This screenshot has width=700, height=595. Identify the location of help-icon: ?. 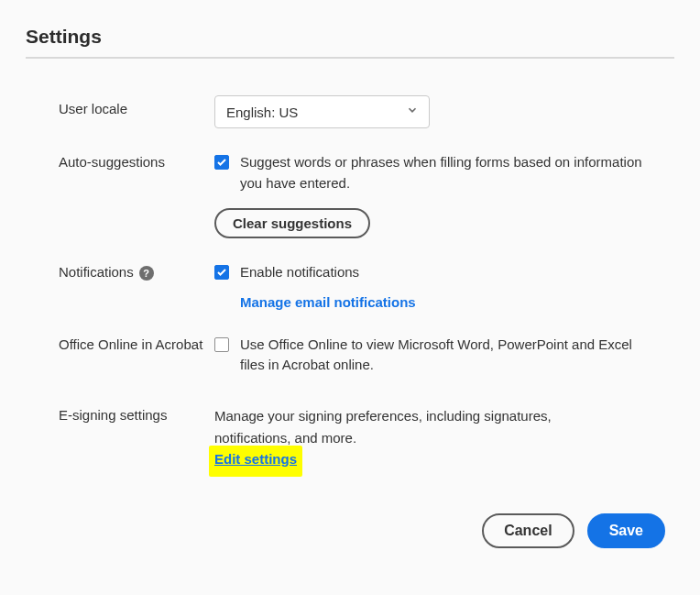
(147, 273).